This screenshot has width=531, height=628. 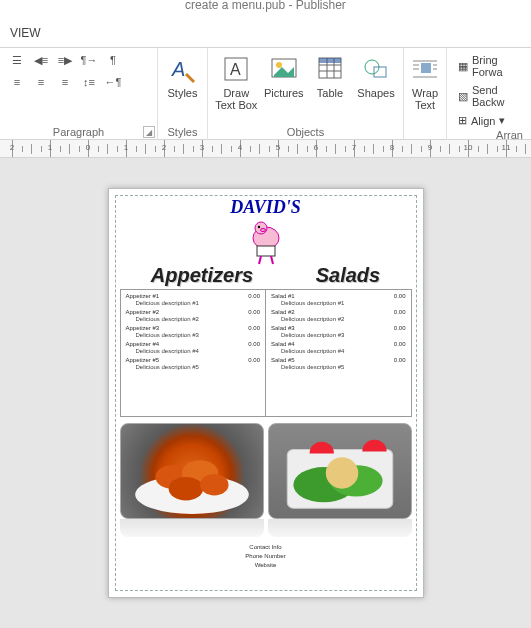 I want to click on ltr-button: ¶→, so click(x=89, y=60).